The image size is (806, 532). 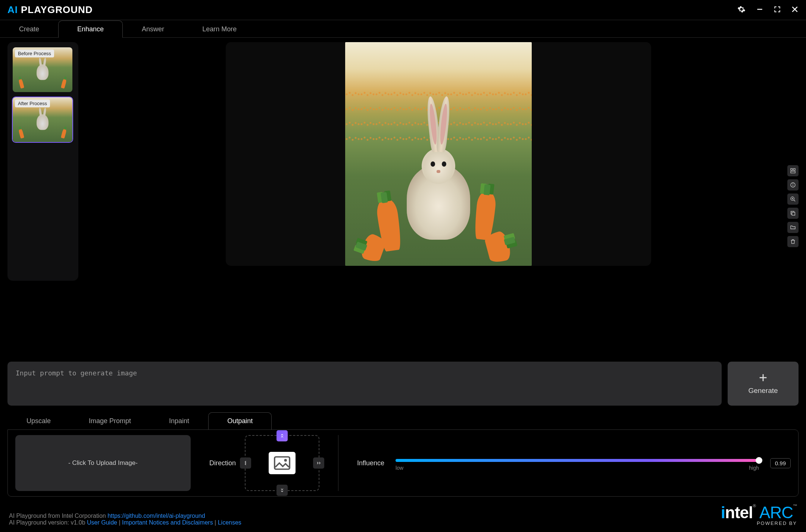 What do you see at coordinates (29, 29) in the screenshot?
I see `tab-create: Create` at bounding box center [29, 29].